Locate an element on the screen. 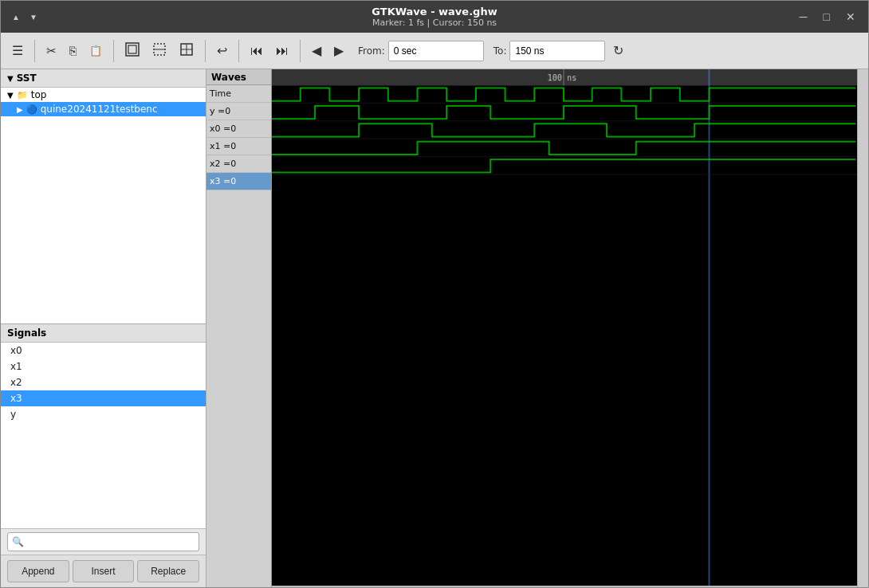  maximize-button: □ is located at coordinates (827, 17).